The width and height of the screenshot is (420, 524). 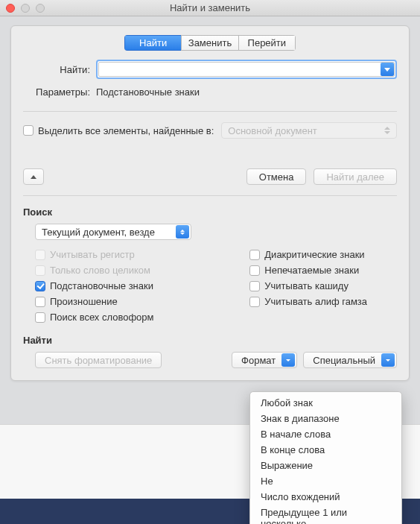 I want to click on search-options-right: Диакритические знаки Непечатаемые знаки …, so click(x=323, y=286).